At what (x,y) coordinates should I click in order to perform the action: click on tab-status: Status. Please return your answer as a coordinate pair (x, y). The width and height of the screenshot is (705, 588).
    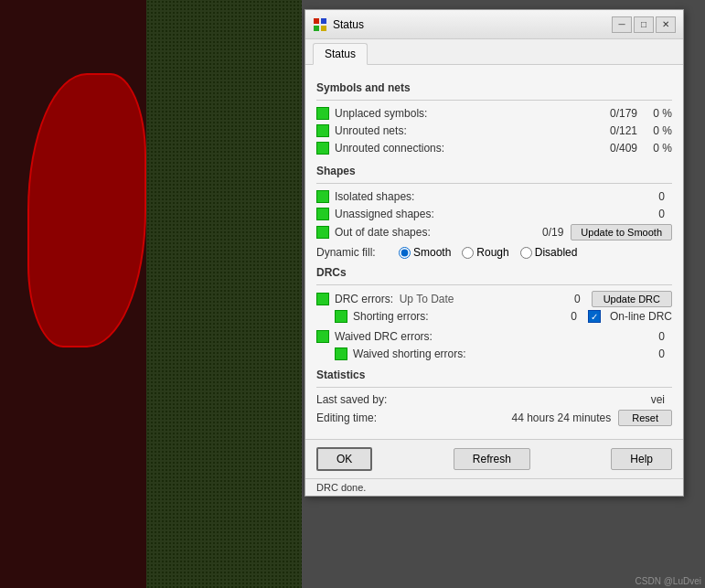
    Looking at the image, I should click on (340, 54).